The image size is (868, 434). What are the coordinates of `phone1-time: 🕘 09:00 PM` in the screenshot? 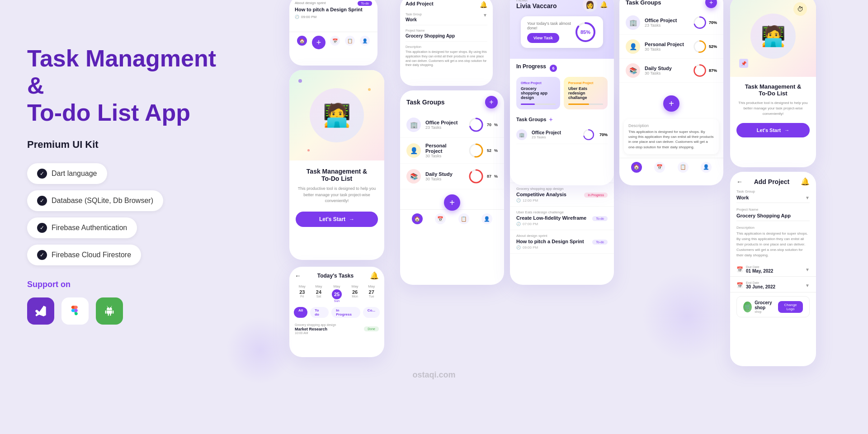 It's located at (334, 17).